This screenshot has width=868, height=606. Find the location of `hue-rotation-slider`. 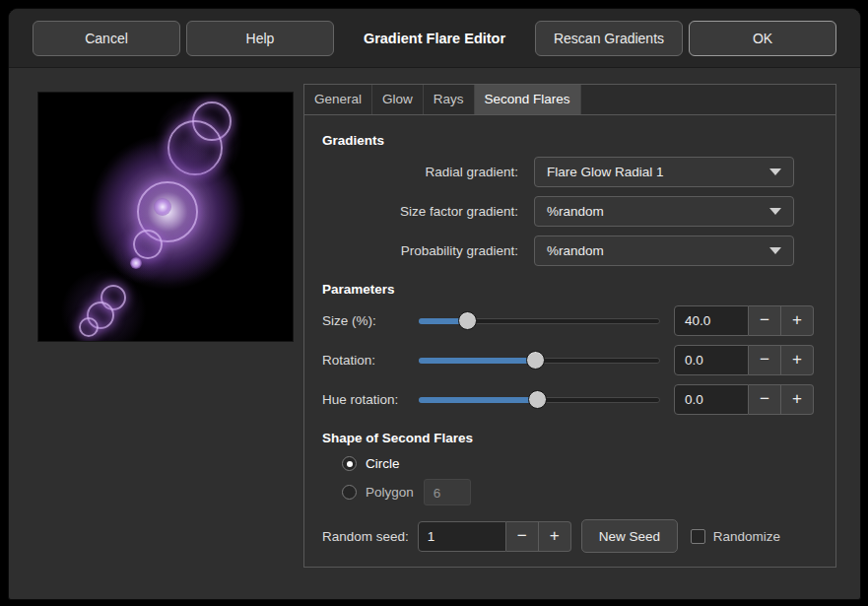

hue-rotation-slider is located at coordinates (540, 399).